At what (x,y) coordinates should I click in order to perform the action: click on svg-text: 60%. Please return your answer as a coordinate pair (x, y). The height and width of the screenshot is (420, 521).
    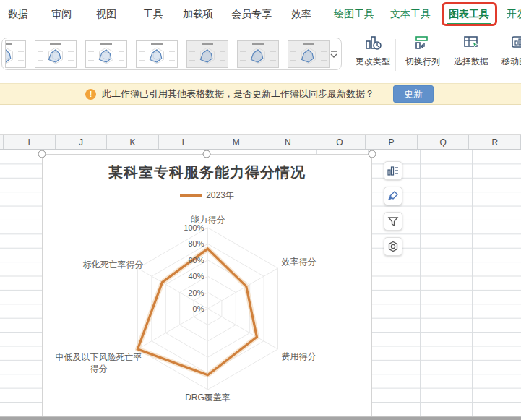
    Looking at the image, I should click on (196, 260).